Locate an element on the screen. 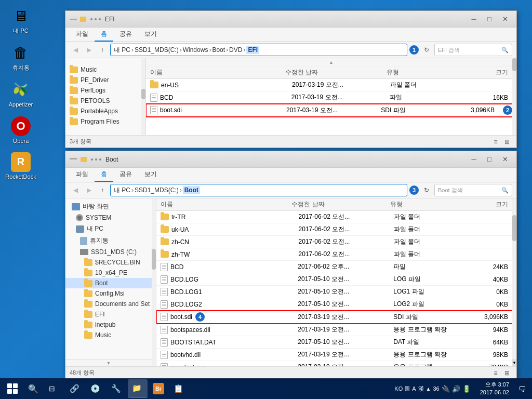  desktop-icon-opera: O Opera is located at coordinates (21, 130).